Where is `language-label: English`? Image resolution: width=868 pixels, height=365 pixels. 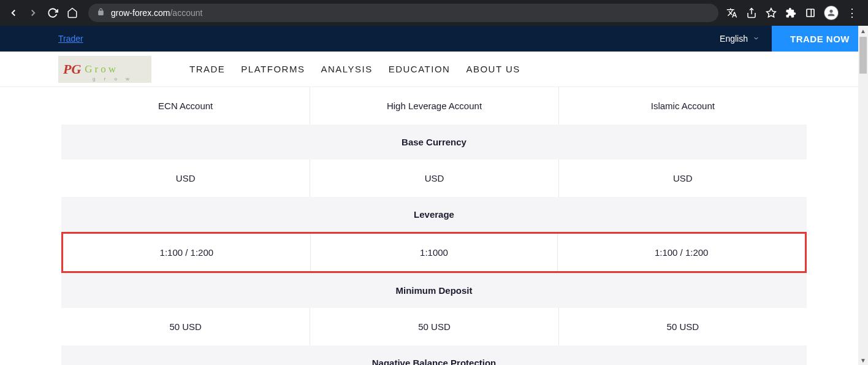 language-label: English is located at coordinates (734, 39).